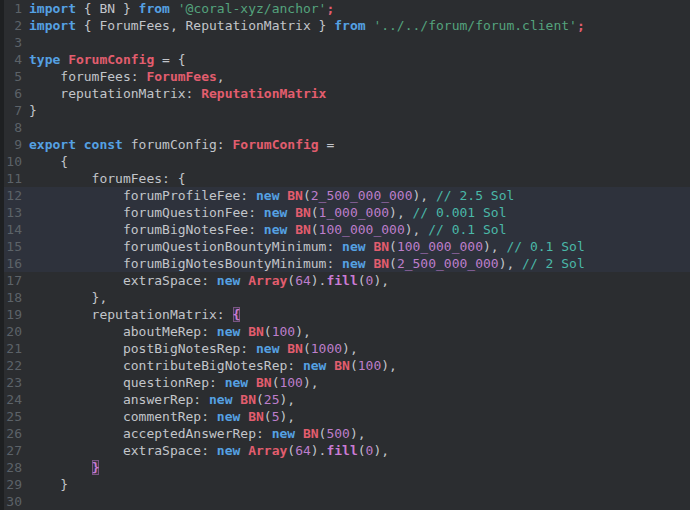 The width and height of the screenshot is (690, 510). I want to click on code-line: 12 forumProfileFee: new BN(2_500_000_000…, so click(345, 196).